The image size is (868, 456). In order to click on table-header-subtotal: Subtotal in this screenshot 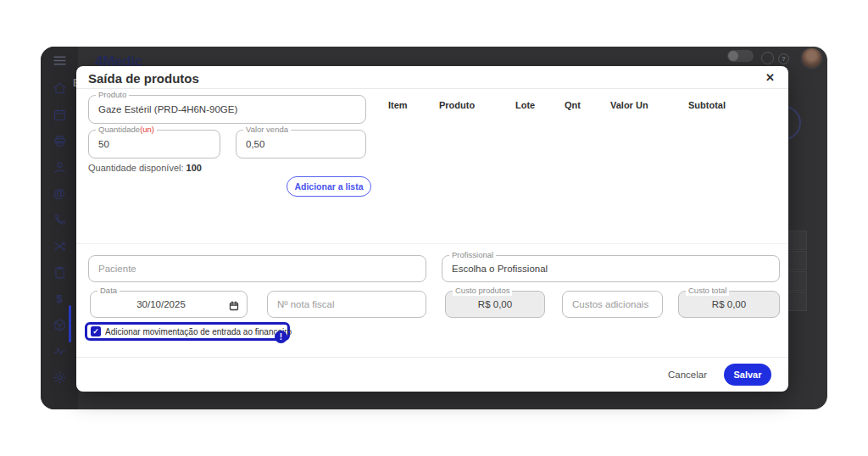, I will do `click(707, 105)`.